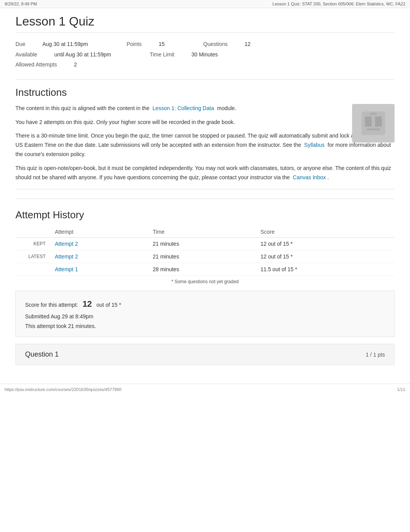 This screenshot has height=532, width=410. What do you see at coordinates (373, 123) in the screenshot?
I see `canvas-image` at bounding box center [373, 123].